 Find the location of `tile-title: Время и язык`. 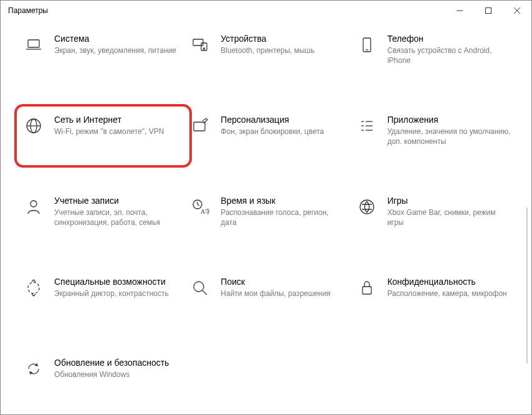

tile-title: Время и язык is located at coordinates (283, 201).